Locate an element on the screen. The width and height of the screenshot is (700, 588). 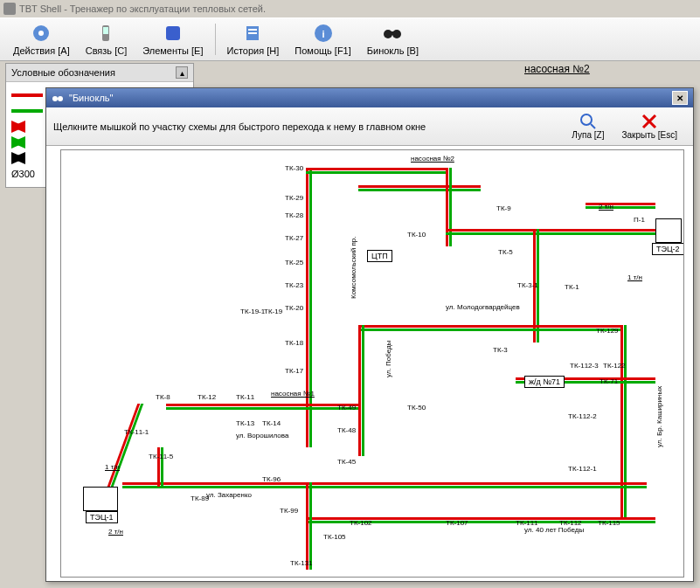
puzzle-icon is located at coordinates (173, 33).